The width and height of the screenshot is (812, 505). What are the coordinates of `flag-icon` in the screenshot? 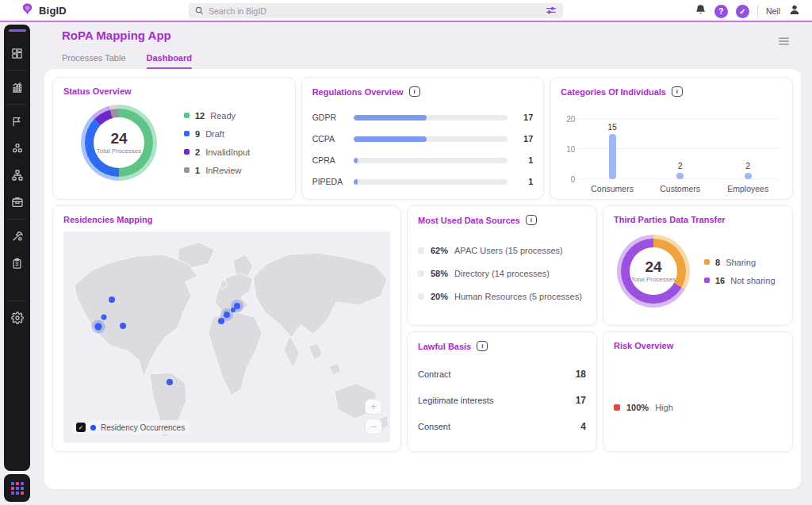 It's located at (17, 121).